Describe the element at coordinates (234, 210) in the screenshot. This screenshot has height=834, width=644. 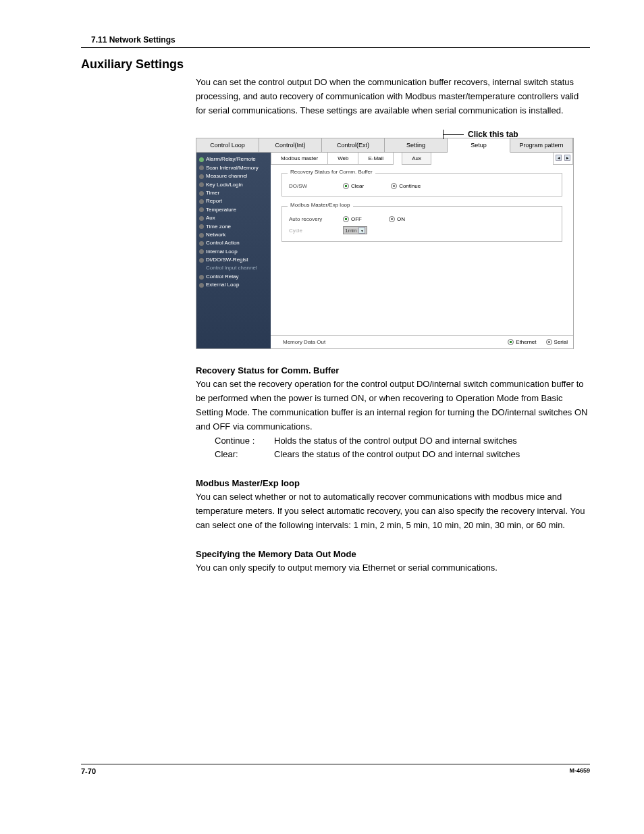
I see `sidebar-item: Temperature` at that location.